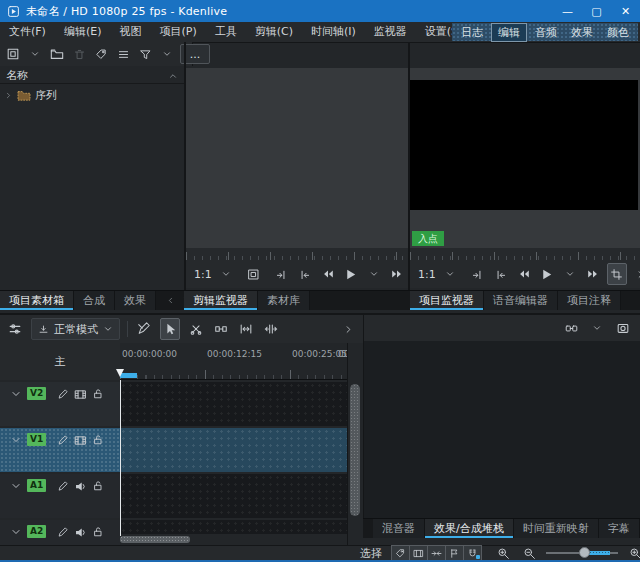 The image size is (640, 562). Describe the element at coordinates (374, 274) in the screenshot. I see `clip-play-dropdown` at that location.